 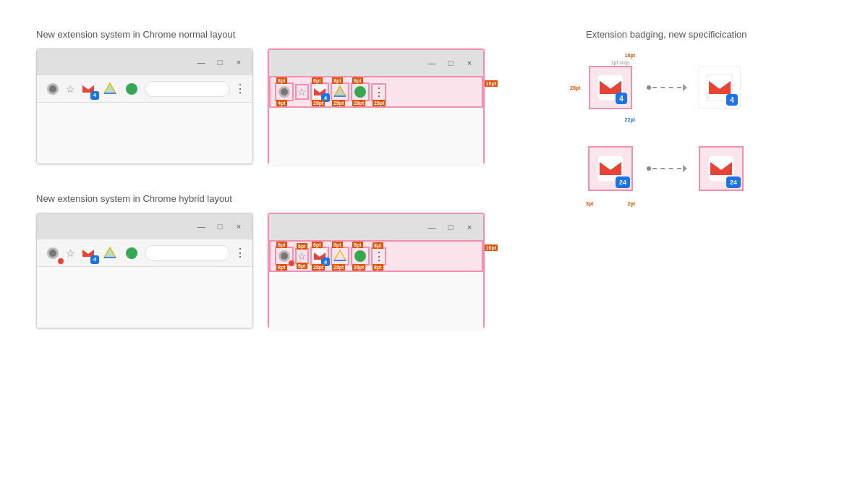 I want to click on ann-label-8pt-3: 8pt, so click(x=357, y=81).